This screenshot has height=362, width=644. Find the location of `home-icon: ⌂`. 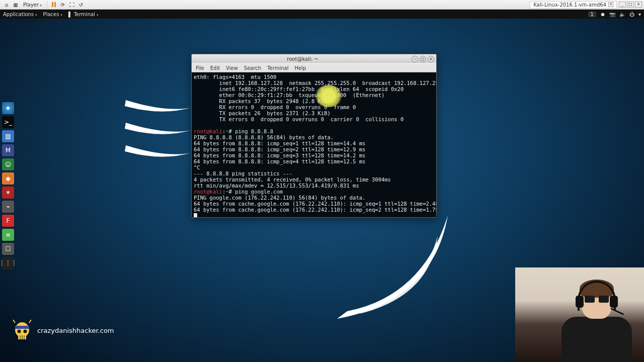

home-icon: ⌂ is located at coordinates (7, 5).